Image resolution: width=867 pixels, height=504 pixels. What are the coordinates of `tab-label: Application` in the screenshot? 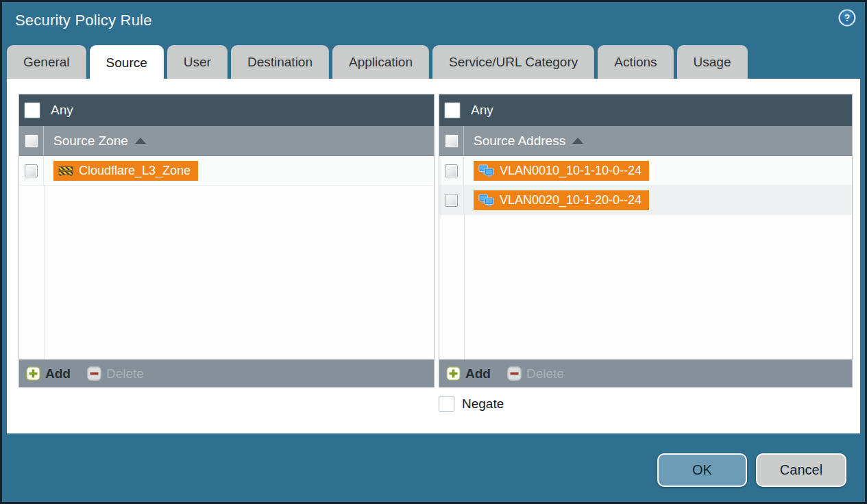 It's located at (381, 62).